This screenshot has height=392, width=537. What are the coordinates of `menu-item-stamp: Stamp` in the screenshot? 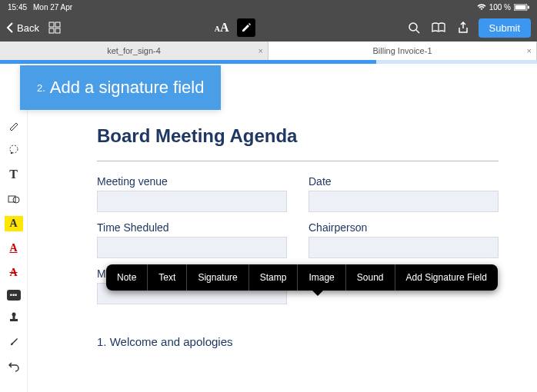 It's located at (274, 277).